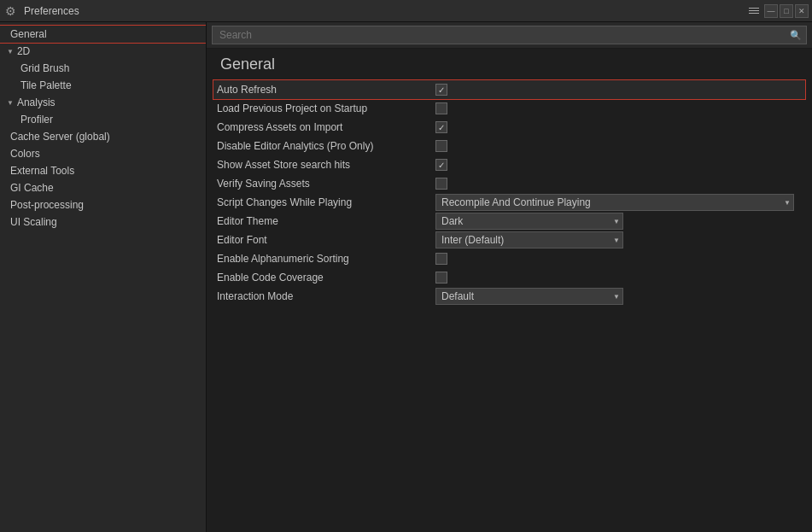  Describe the element at coordinates (529, 221) in the screenshot. I see `dropdown-editor-theme: DarkLightPersonalProfessional` at that location.